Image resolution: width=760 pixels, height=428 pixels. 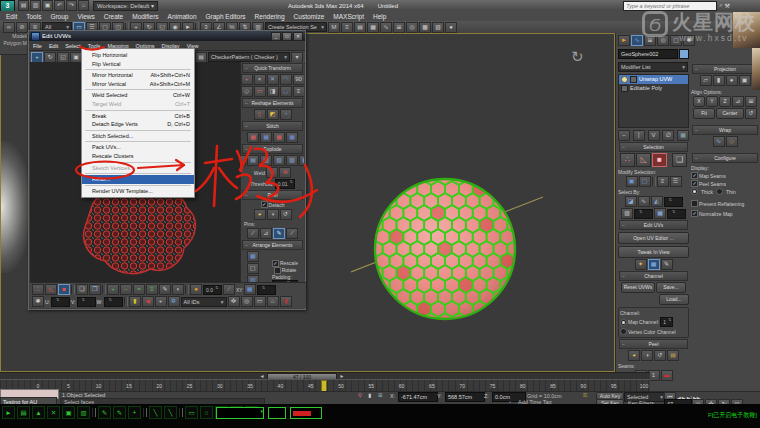 What do you see at coordinates (249, 57) in the screenshot?
I see `texture-list-dropdown: CheckerPattern ( Checker )▾` at bounding box center [249, 57].